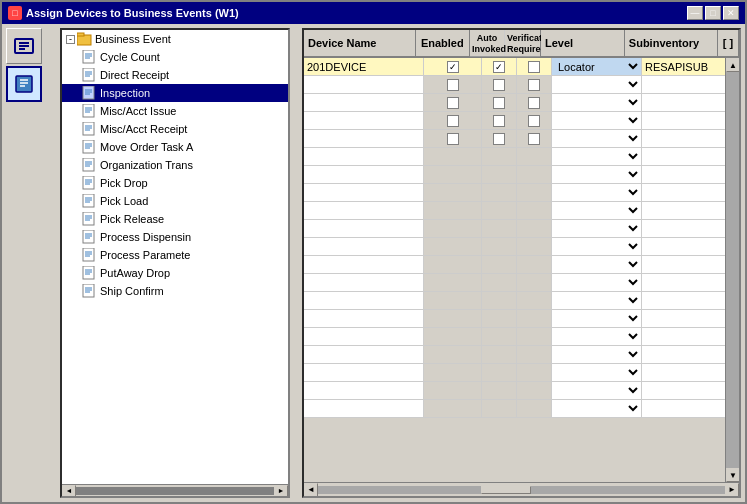 Image resolution: width=747 pixels, height=504 pixels. Describe the element at coordinates (311, 490) in the screenshot. I see `hscroll-left: ◄` at that location.